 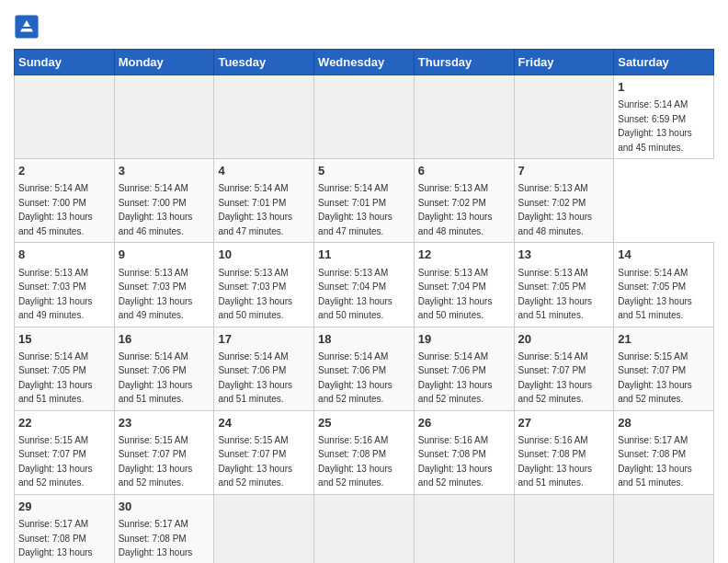 What do you see at coordinates (265, 453) in the screenshot?
I see `day-cell-24: 24Sunrise: 5:15 AMSunset: 7:07 PMDayligh…` at bounding box center [265, 453].